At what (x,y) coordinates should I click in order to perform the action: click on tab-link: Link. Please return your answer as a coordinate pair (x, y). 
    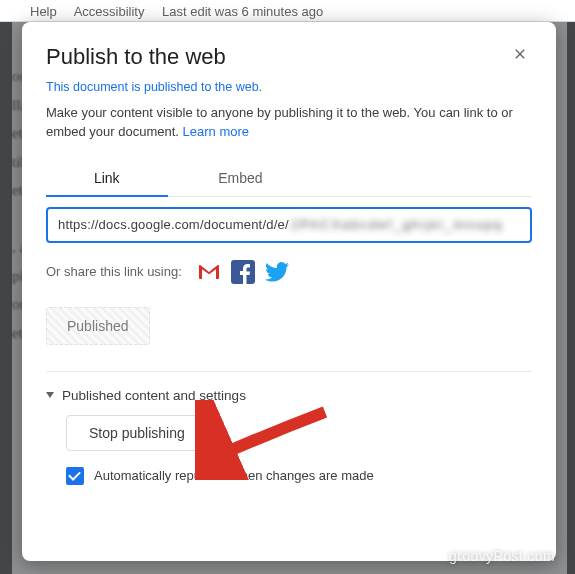
    Looking at the image, I should click on (107, 178).